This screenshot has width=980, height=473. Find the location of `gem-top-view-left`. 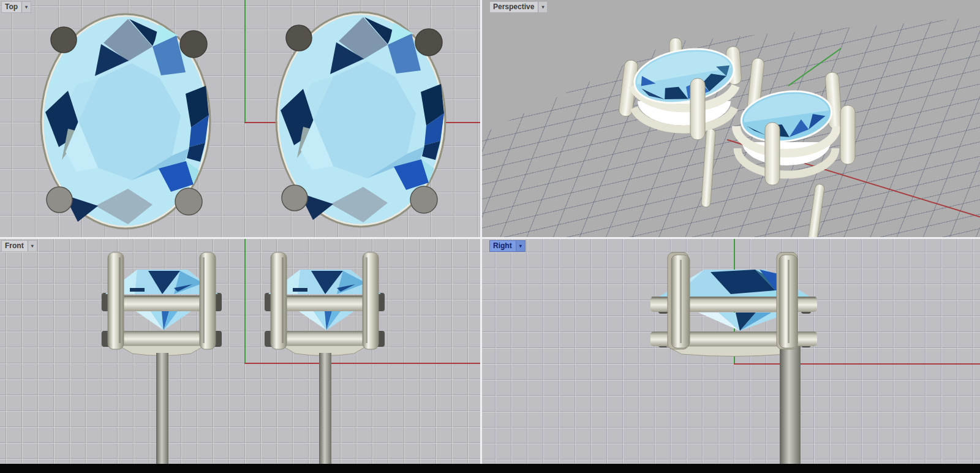

gem-top-view-left is located at coordinates (126, 121).